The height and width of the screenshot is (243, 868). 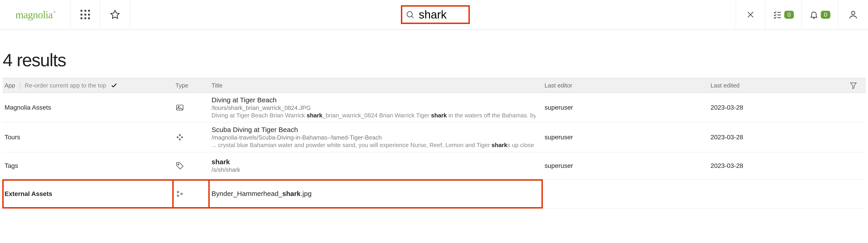 I want to click on results-heading: 4 results, so click(x=434, y=60).